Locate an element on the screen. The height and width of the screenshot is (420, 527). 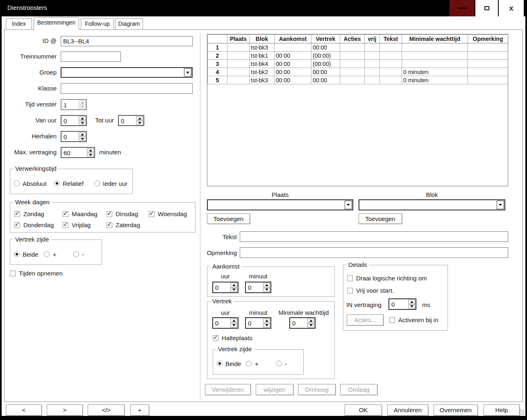
plaats-combobox is located at coordinates (280, 205).